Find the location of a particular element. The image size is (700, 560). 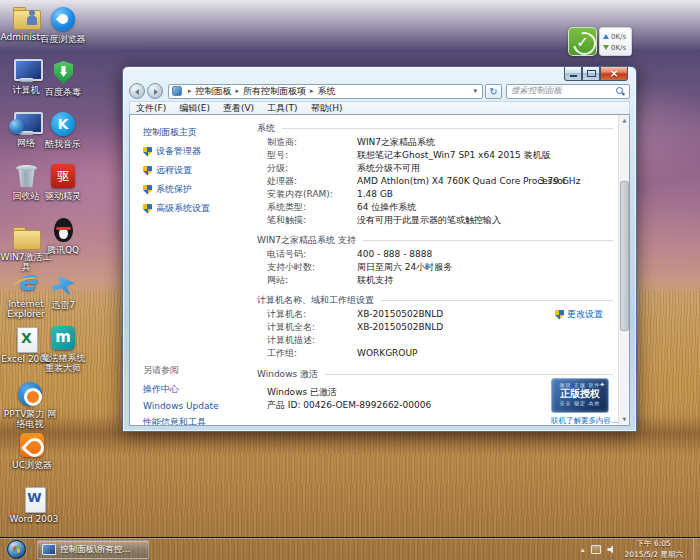

back-button is located at coordinates (137, 91).